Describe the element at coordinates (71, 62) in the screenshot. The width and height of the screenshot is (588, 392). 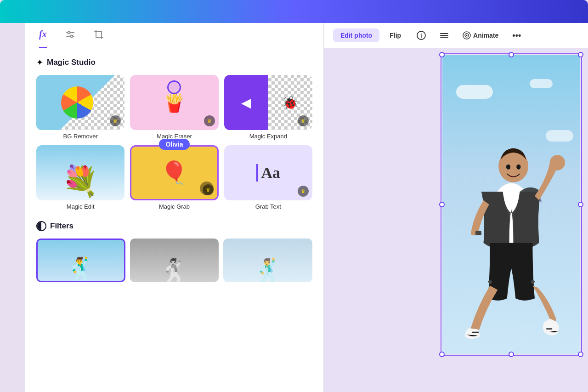
I see `magic-studio-title: Magic Studio` at that location.